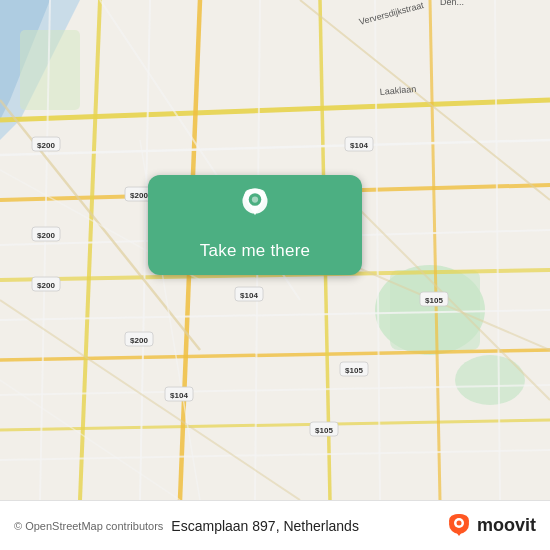 This screenshot has width=550, height=550. I want to click on moovit-logo-text: moovit, so click(506, 526).